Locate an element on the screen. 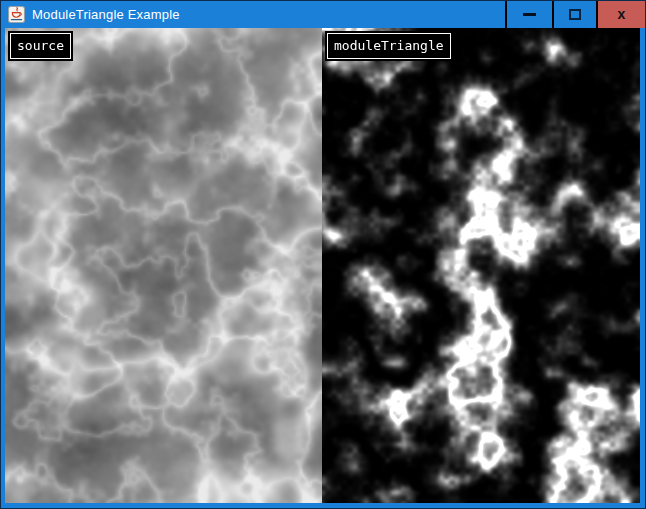 The height and width of the screenshot is (509, 646). window-controls: x is located at coordinates (575, 14).